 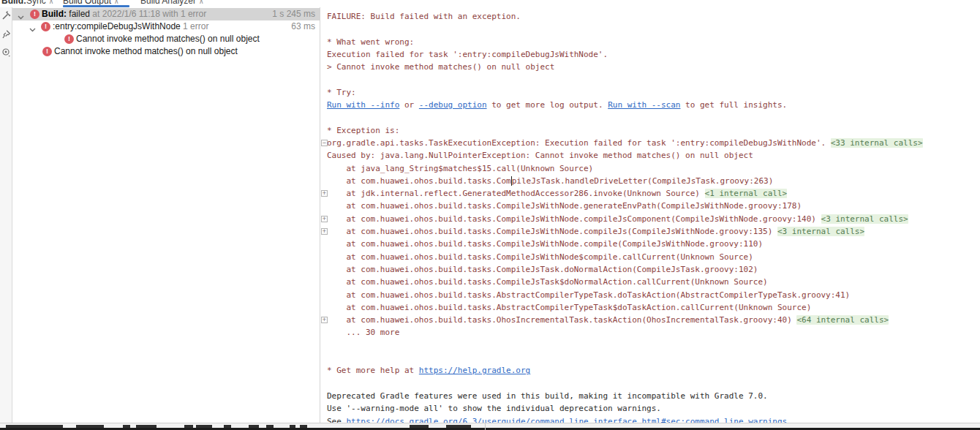 What do you see at coordinates (440, 67) in the screenshot?
I see `console-text: > Cannot invoke method matches() on null…` at bounding box center [440, 67].